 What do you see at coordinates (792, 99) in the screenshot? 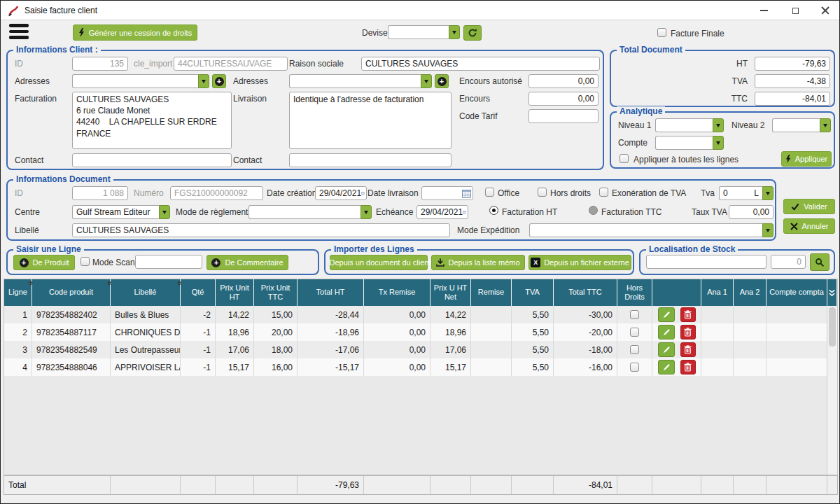
I see `total-ttc-field: -84,01` at bounding box center [792, 99].